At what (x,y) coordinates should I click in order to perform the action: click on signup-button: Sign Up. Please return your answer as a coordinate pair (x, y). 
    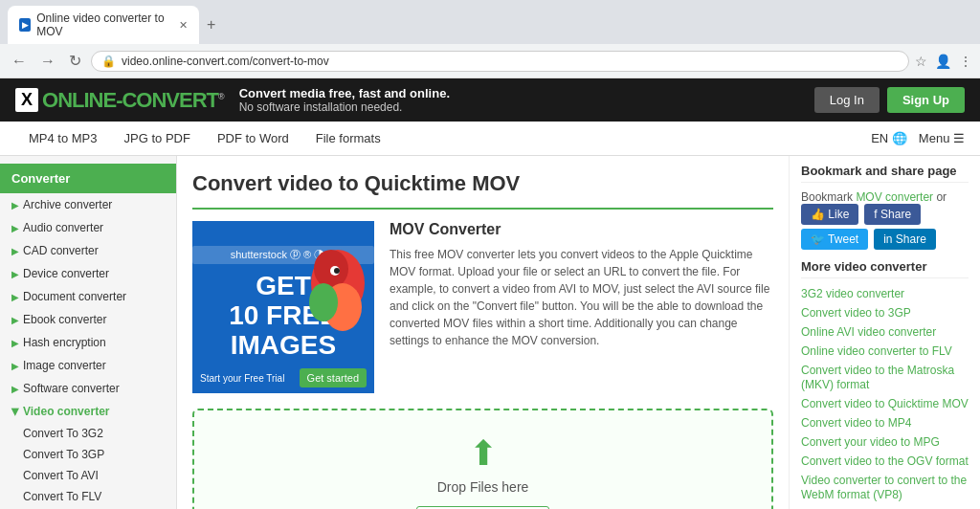
    Looking at the image, I should click on (926, 100).